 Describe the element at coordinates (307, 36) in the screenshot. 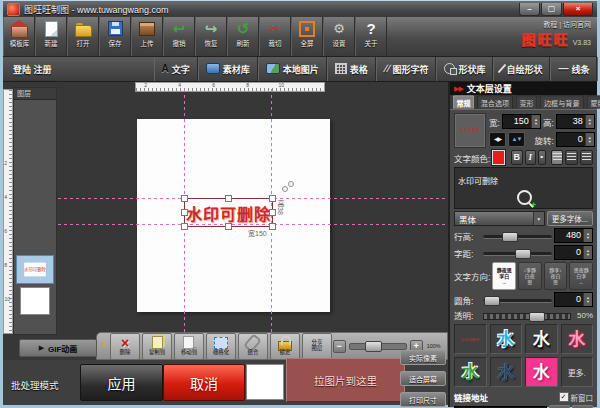

I see `toolbar-button-fullscreen: 全屏` at that location.